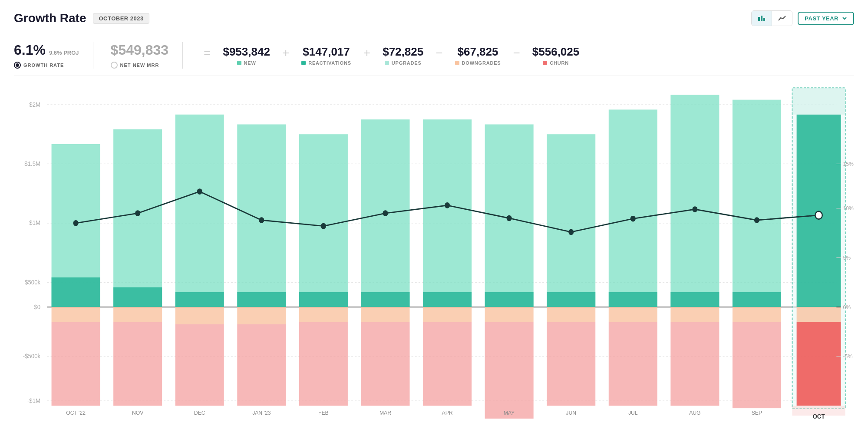  I want to click on header-left: Growth Rate OCTOBER 2023, so click(82, 18).